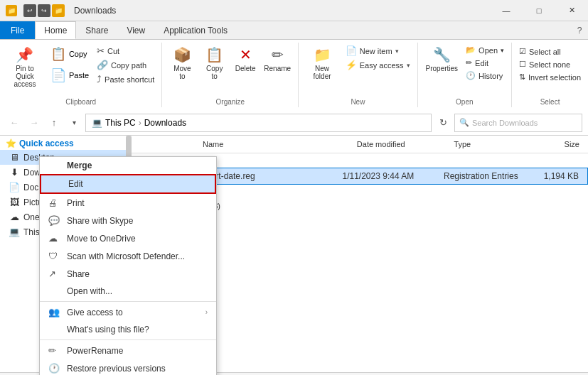 The height and width of the screenshot is (375, 588). I want to click on new-item-arrow: ▾, so click(397, 51).